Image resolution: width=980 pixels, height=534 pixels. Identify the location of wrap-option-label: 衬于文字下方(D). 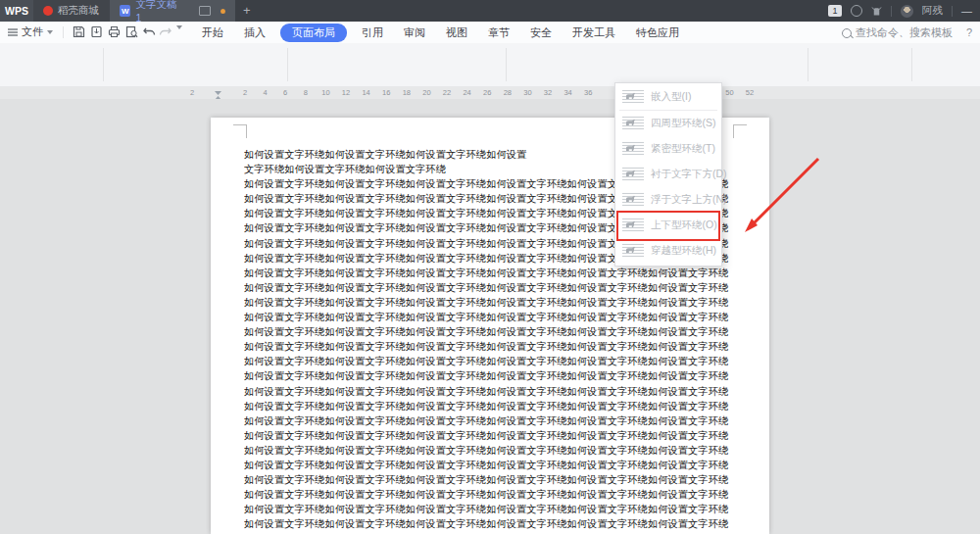
(689, 174).